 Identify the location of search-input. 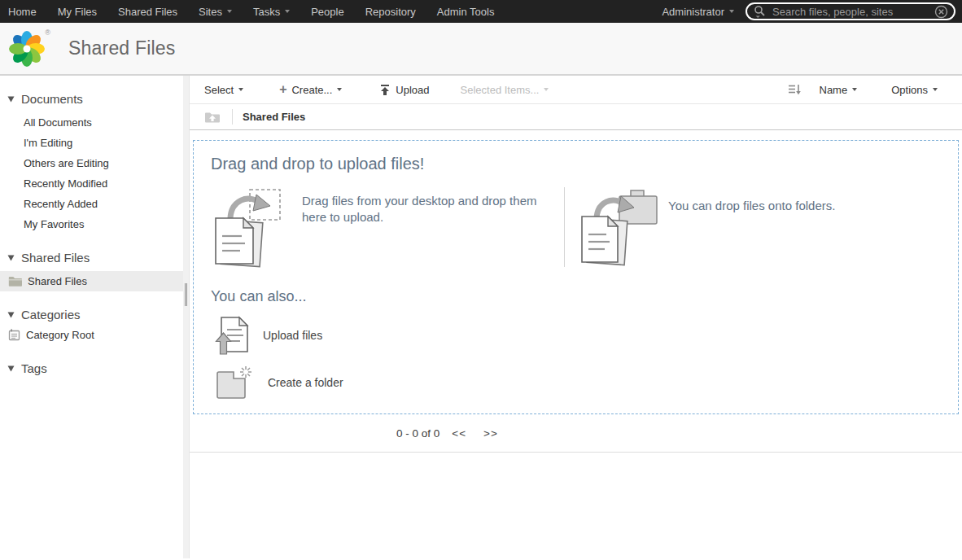
(853, 11).